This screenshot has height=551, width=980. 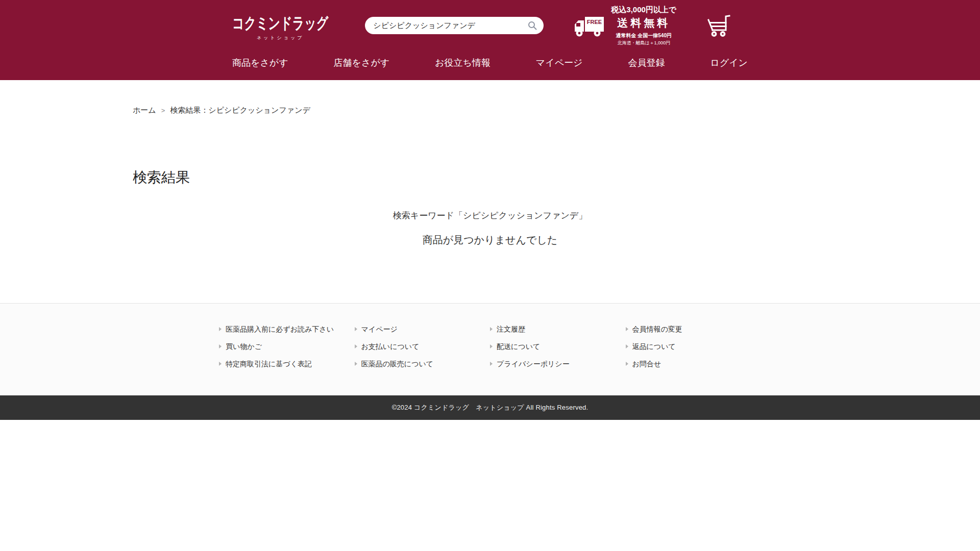 What do you see at coordinates (260, 63) in the screenshot?
I see `nav-item-products: 商品をさがす` at bounding box center [260, 63].